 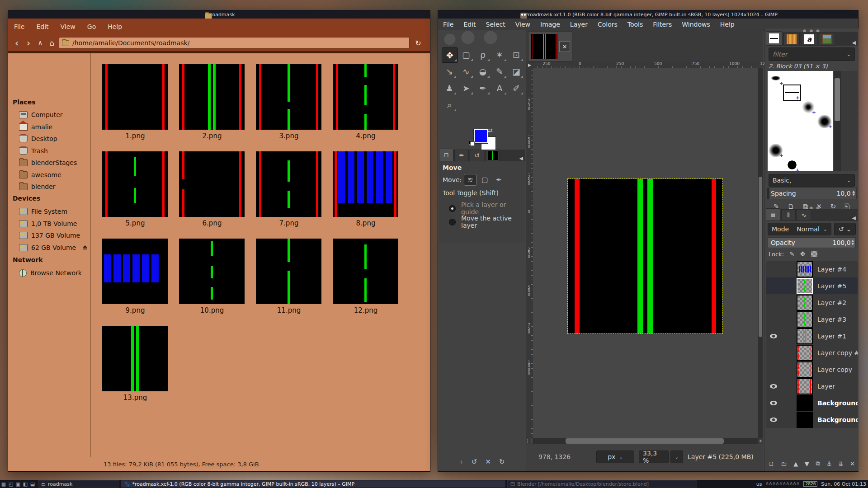 What do you see at coordinates (115, 27) in the screenshot?
I see `fm-menu-help: Help` at bounding box center [115, 27].